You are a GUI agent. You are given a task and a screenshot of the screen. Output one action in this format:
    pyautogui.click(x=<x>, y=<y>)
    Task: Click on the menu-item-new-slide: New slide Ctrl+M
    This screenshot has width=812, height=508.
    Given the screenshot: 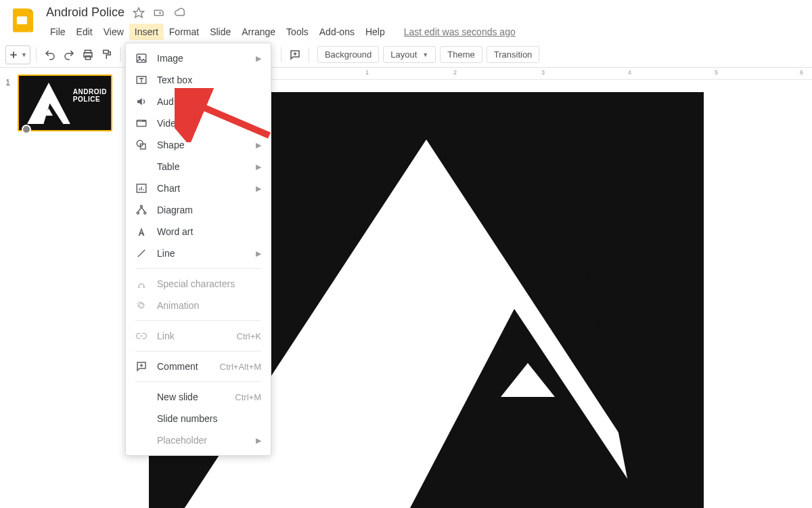 What is the action you would take?
    pyautogui.click(x=198, y=397)
    